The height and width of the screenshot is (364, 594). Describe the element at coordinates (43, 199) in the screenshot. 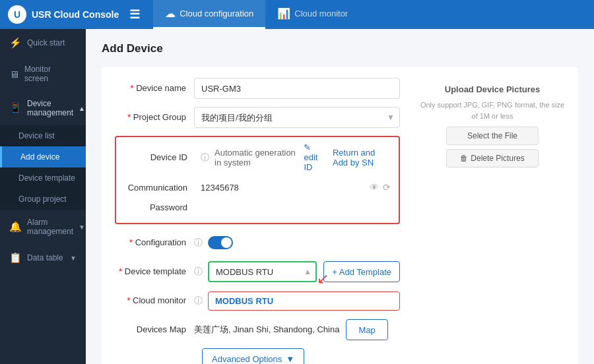

I see `sidebar-item-group-project: Group project` at that location.